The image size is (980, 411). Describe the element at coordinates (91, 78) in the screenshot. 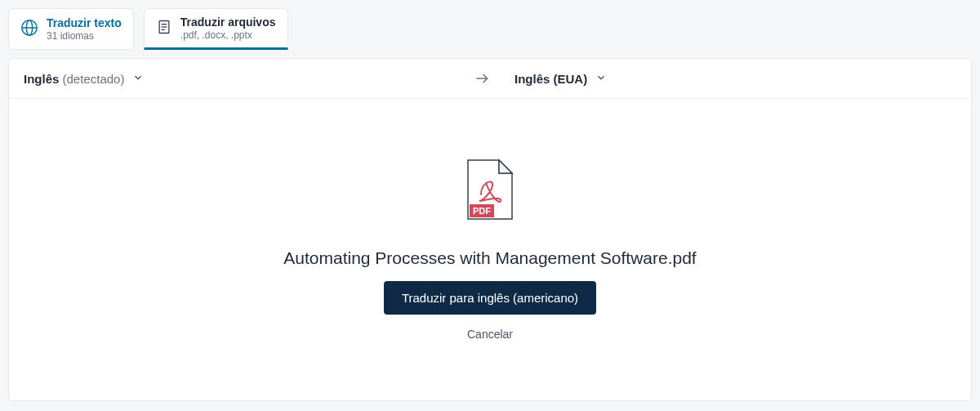

I see `source-language-detected: (detectado)` at that location.